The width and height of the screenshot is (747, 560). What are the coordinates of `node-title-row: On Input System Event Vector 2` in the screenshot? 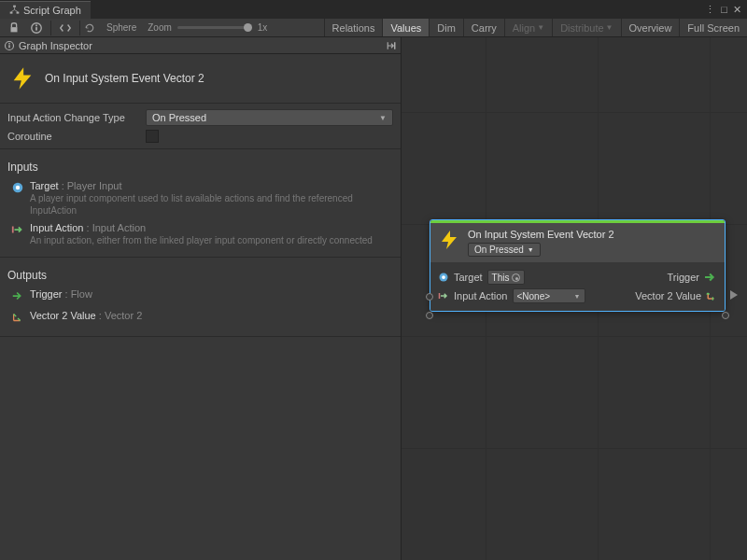 It's located at (200, 78).